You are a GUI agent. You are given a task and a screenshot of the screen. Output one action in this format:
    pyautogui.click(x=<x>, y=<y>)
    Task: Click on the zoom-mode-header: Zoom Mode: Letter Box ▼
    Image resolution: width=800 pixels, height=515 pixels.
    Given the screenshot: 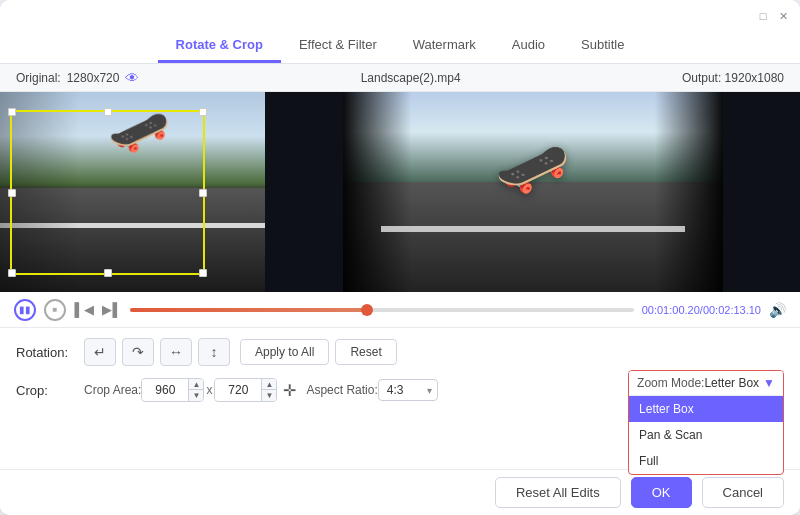 What is the action you would take?
    pyautogui.click(x=706, y=384)
    